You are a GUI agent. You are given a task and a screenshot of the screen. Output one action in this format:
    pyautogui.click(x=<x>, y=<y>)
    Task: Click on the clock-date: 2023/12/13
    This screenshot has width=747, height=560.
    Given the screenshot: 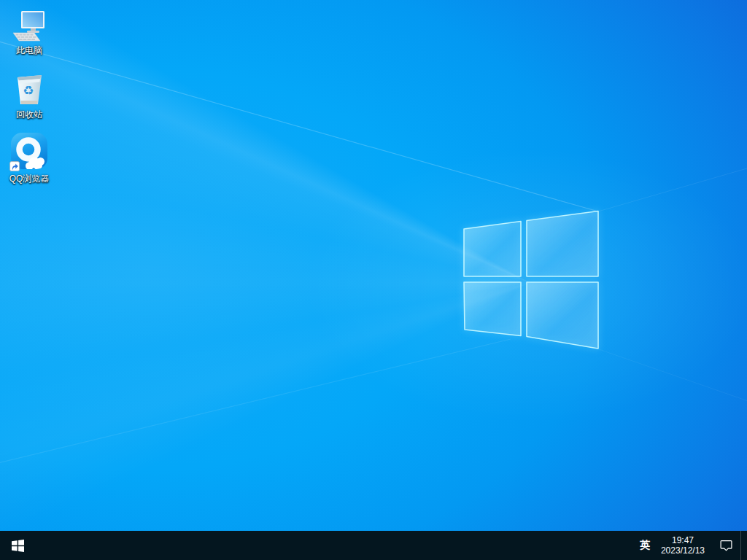 What is the action you would take?
    pyautogui.click(x=683, y=551)
    